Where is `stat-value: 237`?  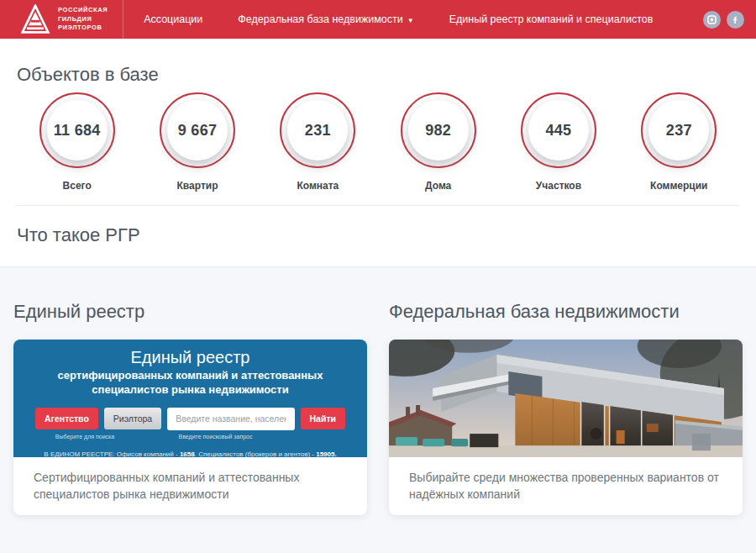 stat-value: 237 is located at coordinates (679, 131).